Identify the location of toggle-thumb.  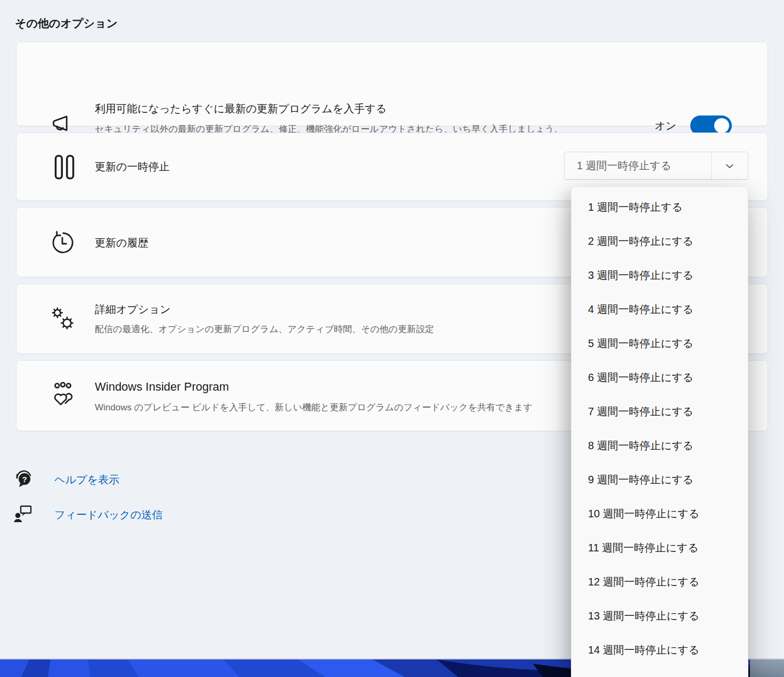
(722, 126).